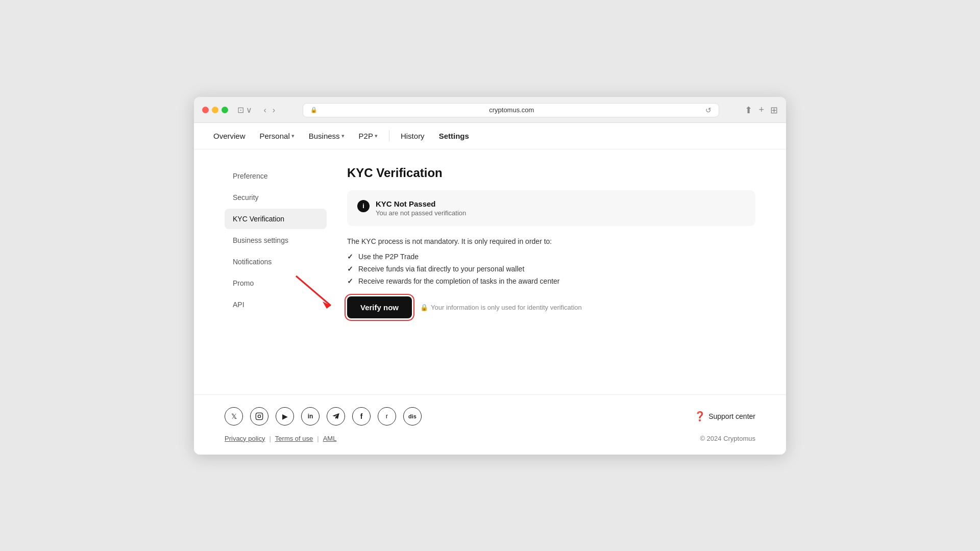 The height and width of the screenshot is (551, 980). I want to click on telegram-icon, so click(336, 416).